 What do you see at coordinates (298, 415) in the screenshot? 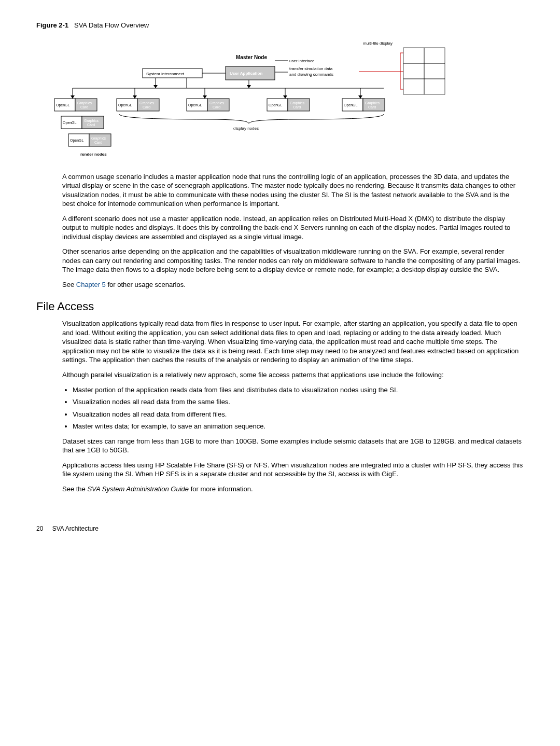
I see `list-item: Visualization nodes all read data from d…` at bounding box center [298, 415].